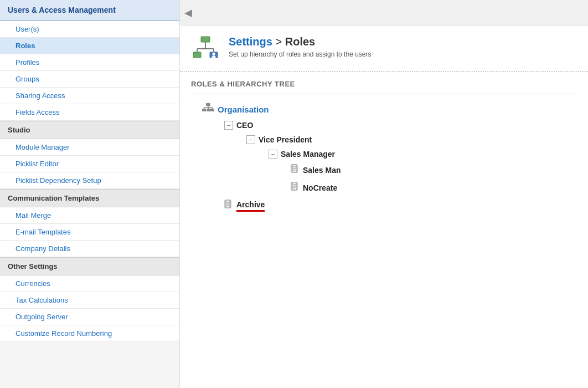 Image resolution: width=588 pixels, height=388 pixels. I want to click on breadcrumb-title: Settings > Roles, so click(300, 42).